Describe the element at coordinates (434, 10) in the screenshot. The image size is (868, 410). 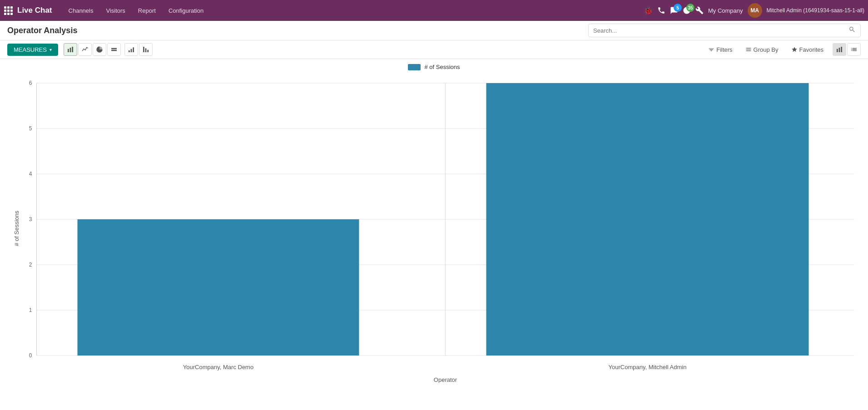
I see `top-navbar: Live Chat Channels Visitors Report Confi…` at that location.